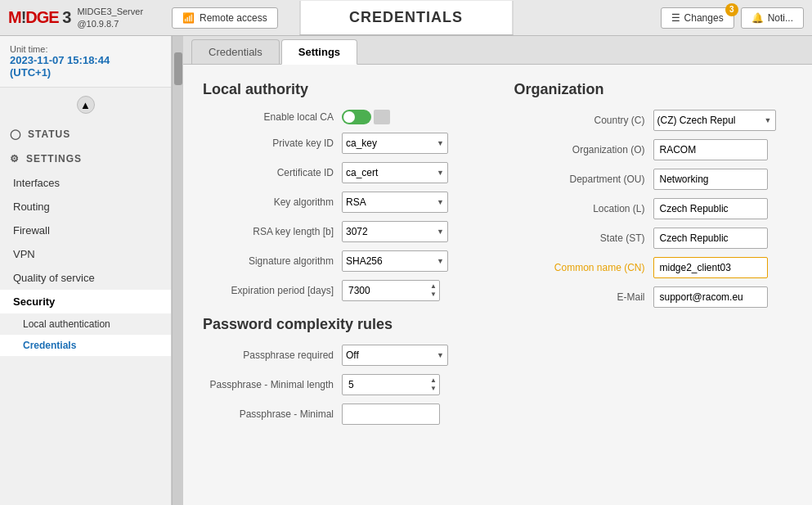 This screenshot has height=505, width=812. I want to click on country-select: (CZ) Czech Repul, so click(715, 120).